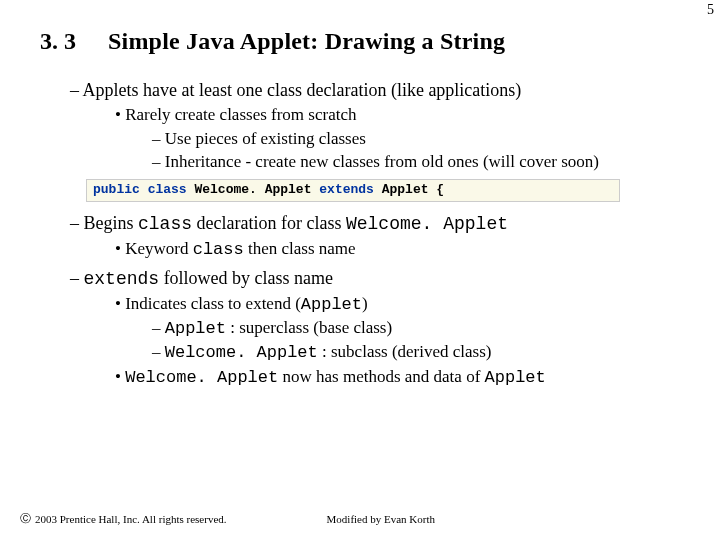 The width and height of the screenshot is (720, 540). I want to click on footer-modified: Modified by Evan Korth, so click(381, 519).